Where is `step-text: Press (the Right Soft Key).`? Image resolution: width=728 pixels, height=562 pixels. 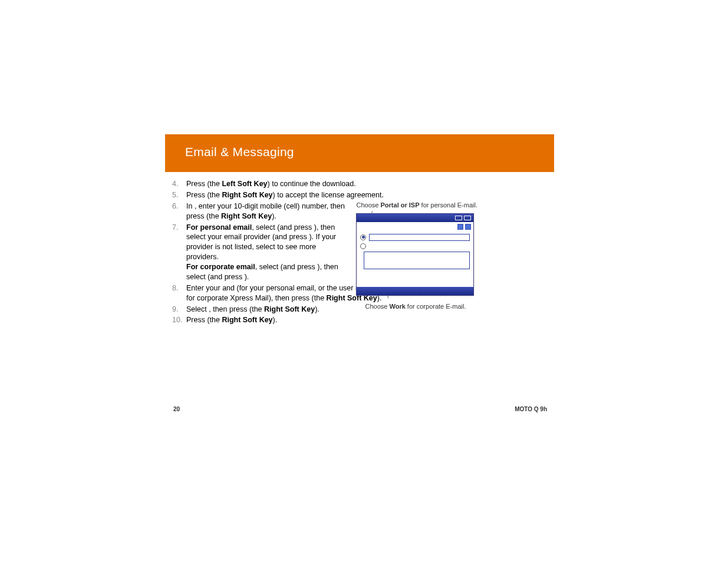 step-text: Press (the Right Soft Key). is located at coordinates (232, 320).